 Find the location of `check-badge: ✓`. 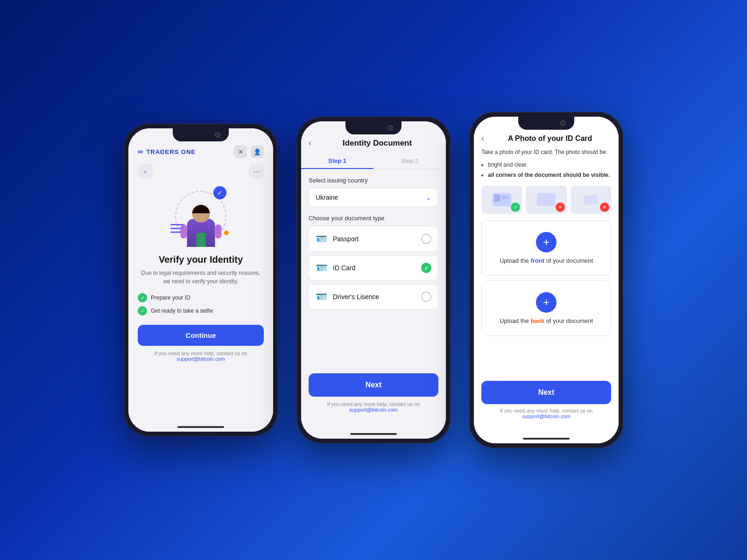

check-badge: ✓ is located at coordinates (220, 193).